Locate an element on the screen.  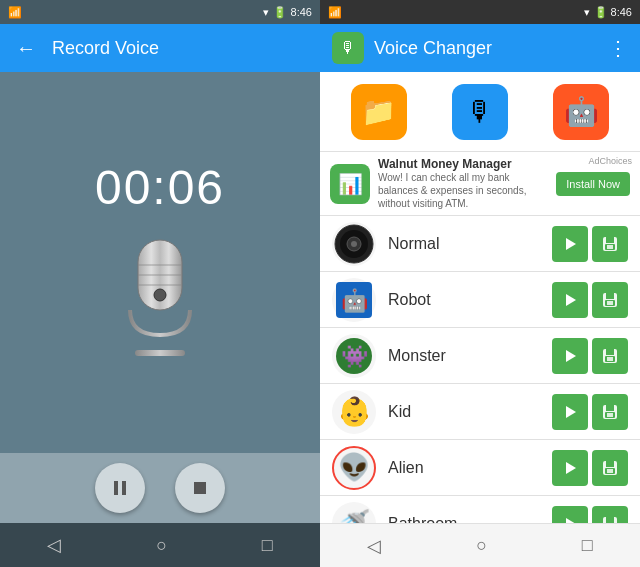
left-recent-nav: □ is located at coordinates (268, 546).